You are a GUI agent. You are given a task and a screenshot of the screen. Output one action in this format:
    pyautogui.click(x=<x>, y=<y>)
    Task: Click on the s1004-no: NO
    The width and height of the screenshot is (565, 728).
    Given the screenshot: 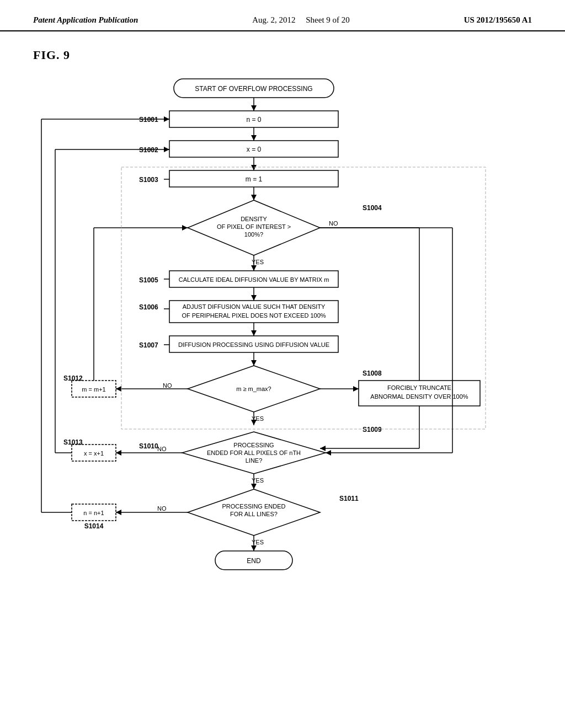 What is the action you would take?
    pyautogui.click(x=333, y=223)
    